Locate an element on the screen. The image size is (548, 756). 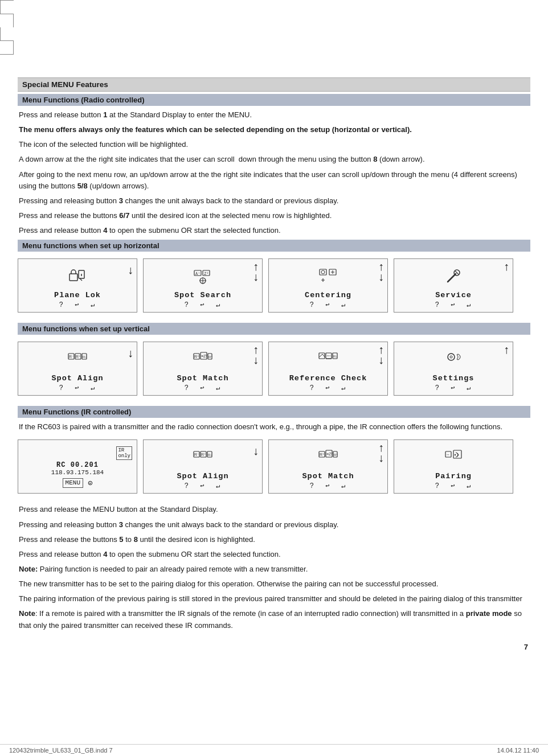
vertical-header: Menu functions when set up vertical is located at coordinates (274, 329).